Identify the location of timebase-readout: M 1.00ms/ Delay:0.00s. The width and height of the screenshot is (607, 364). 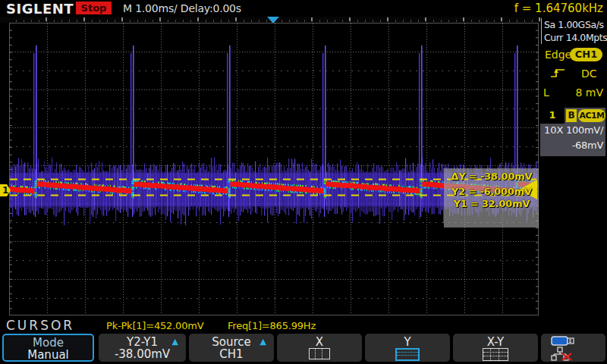
(182, 8).